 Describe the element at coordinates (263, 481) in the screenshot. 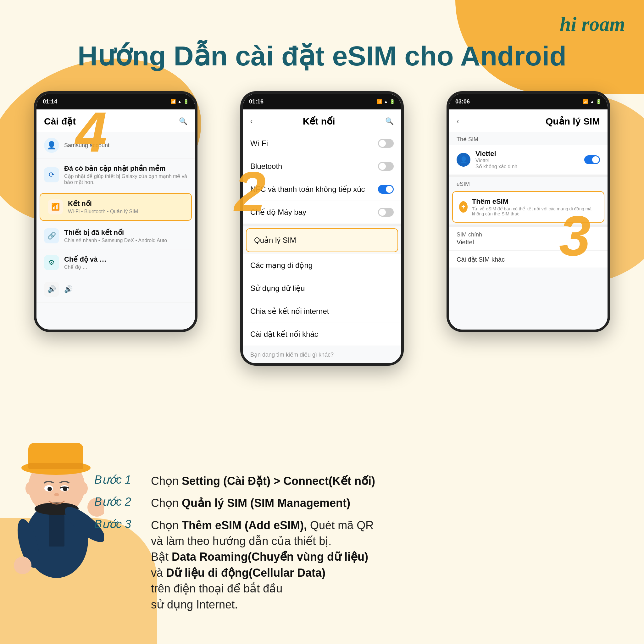

I see `step-1-desc: Chọn Setting (Cài Đặt) > Connect(Kết nối…` at that location.